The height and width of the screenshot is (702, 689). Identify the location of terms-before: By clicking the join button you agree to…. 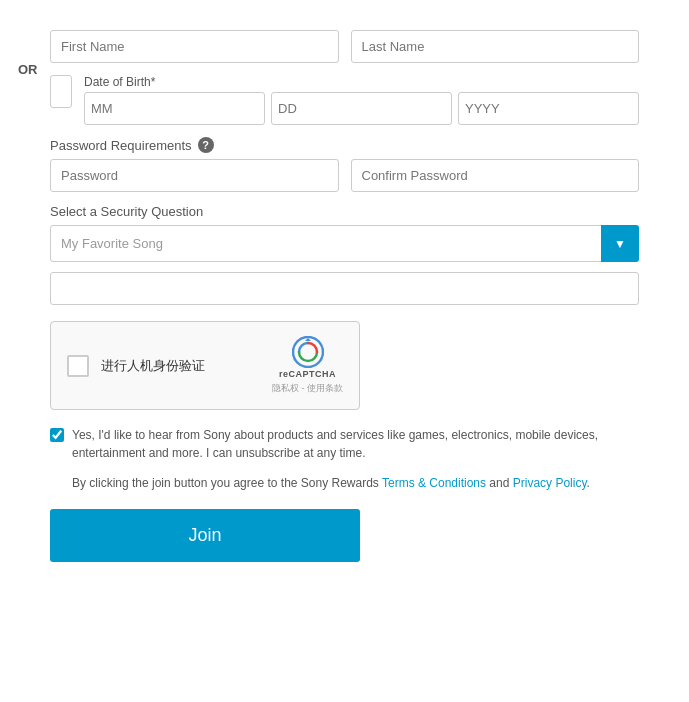
(227, 483).